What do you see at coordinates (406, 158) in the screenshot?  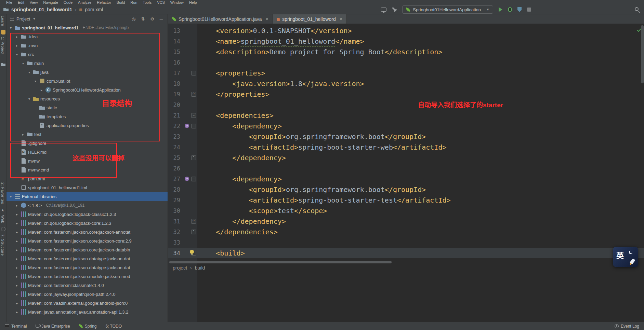 I see `code-line-25: 25 </dependency>` at bounding box center [406, 158].